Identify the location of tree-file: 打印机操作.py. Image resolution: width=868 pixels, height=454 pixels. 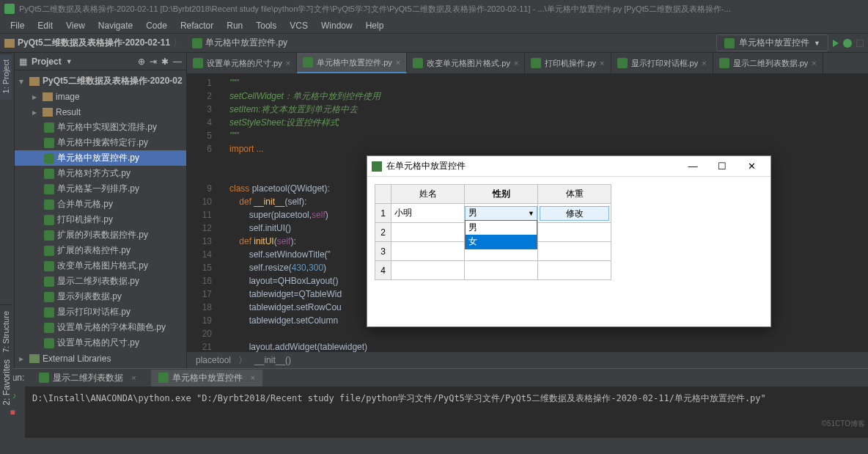
(100, 220).